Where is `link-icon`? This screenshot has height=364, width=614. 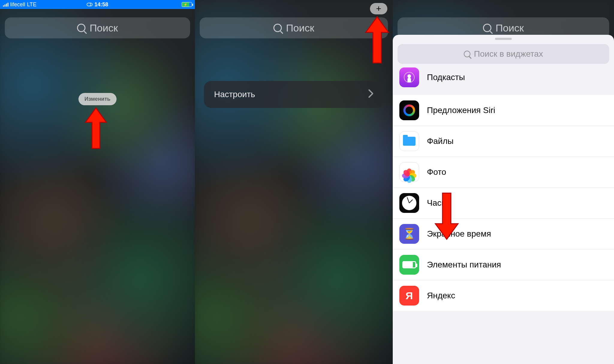
link-icon is located at coordinates (90, 4).